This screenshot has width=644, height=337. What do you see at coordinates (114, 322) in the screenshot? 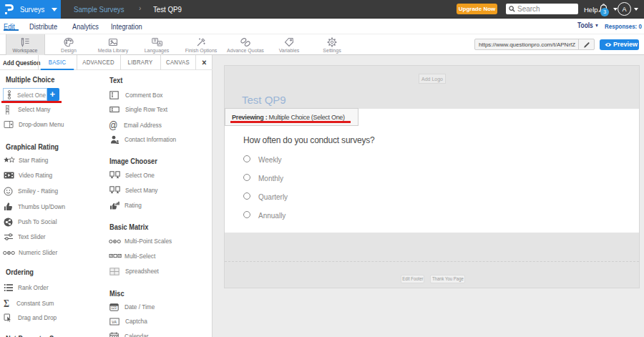
I see `svg-text: VA` at bounding box center [114, 322].